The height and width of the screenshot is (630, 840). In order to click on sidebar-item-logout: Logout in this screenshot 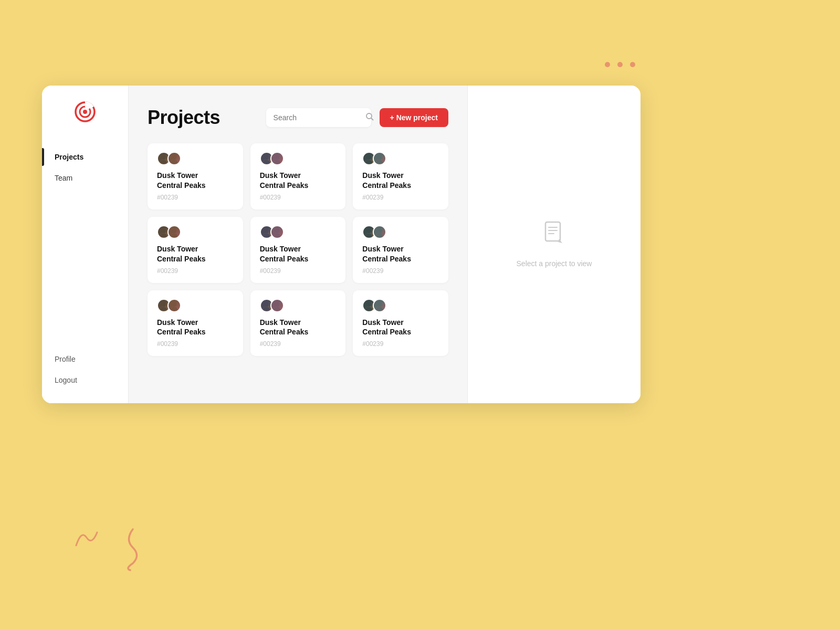, I will do `click(85, 380)`.